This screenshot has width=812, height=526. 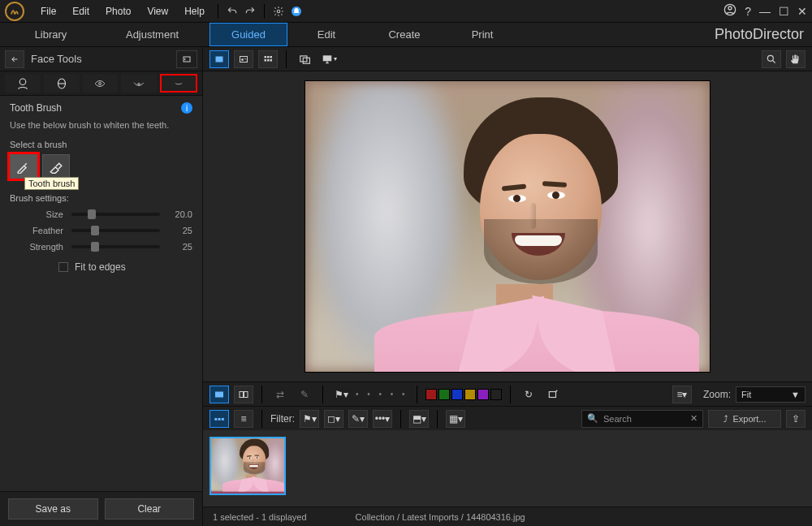 What do you see at coordinates (457, 394) in the screenshot?
I see `label-blue` at bounding box center [457, 394].